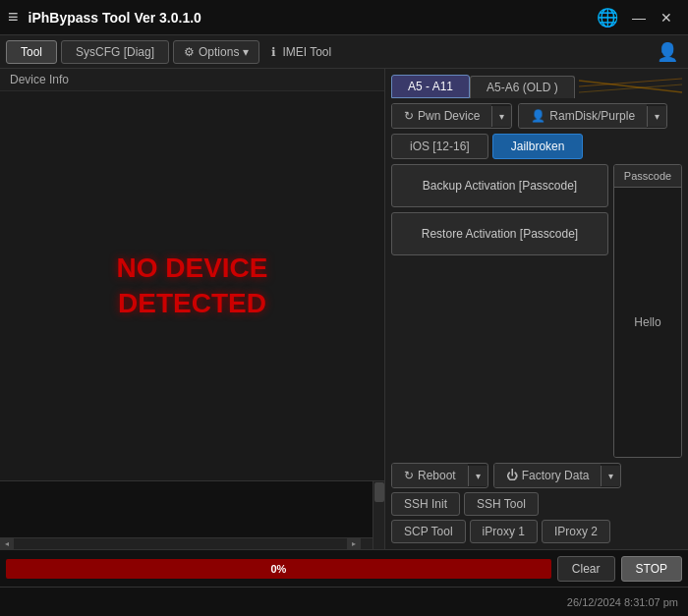 This screenshot has width=688, height=616. What do you see at coordinates (537, 532) in the screenshot?
I see `proxy-row: SCP Tool iProxy 1 IProxy 2` at bounding box center [537, 532].